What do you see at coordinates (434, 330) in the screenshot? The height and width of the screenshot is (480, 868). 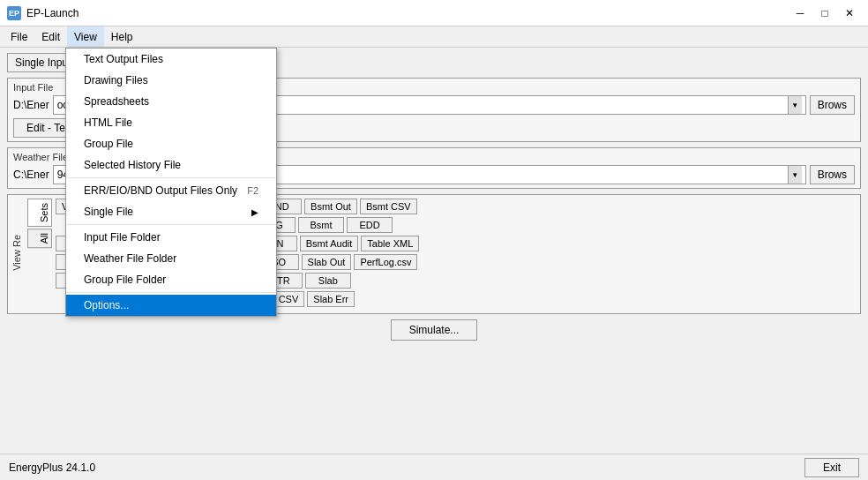 I see `simulate-button: Simulate...` at bounding box center [434, 330].